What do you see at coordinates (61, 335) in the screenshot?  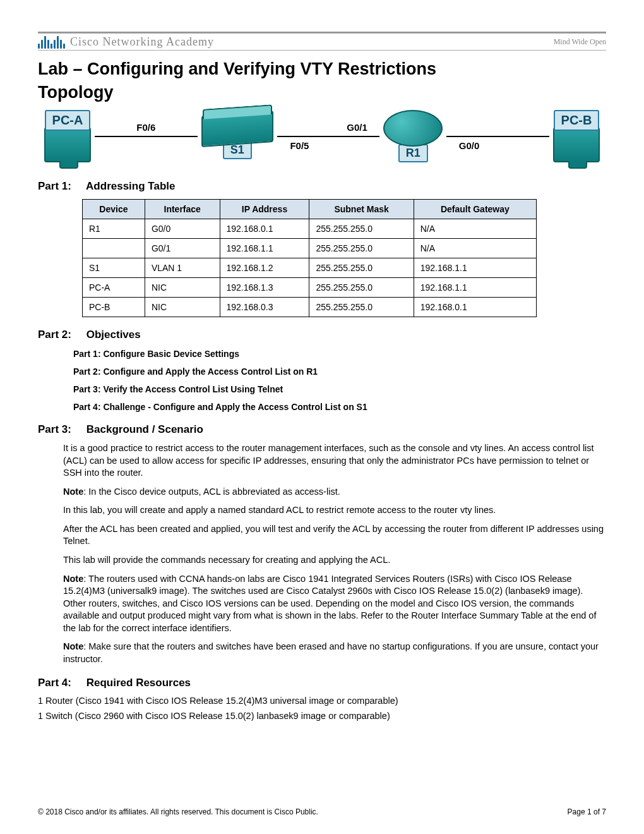 I see `part2-label: Part 2:` at bounding box center [61, 335].